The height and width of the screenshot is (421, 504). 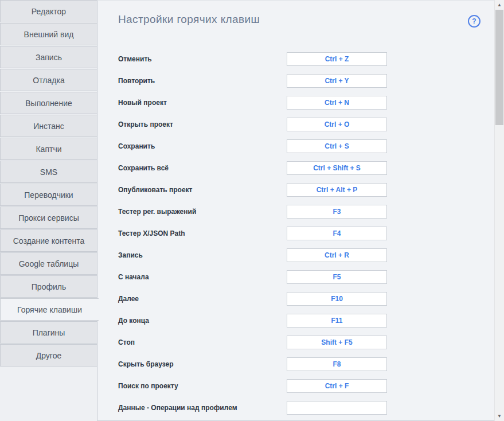 I want to click on sidebar-item-label: Переводчики, so click(x=48, y=195).